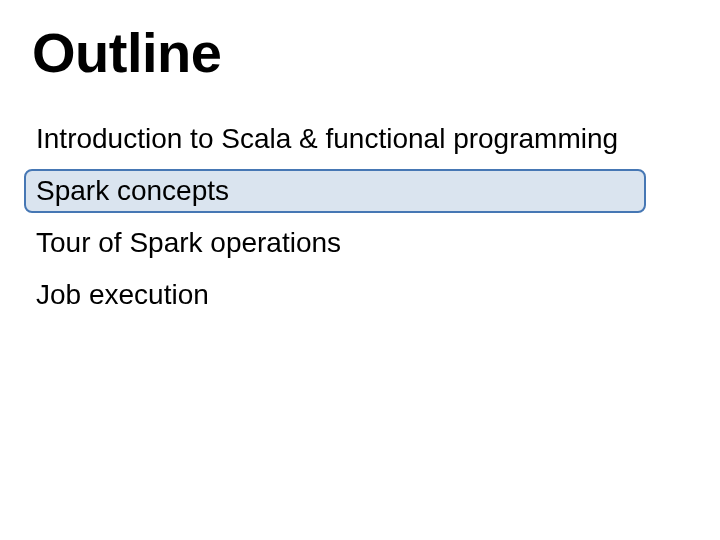  I want to click on outline-item-label: Spark concepts, so click(132, 190).